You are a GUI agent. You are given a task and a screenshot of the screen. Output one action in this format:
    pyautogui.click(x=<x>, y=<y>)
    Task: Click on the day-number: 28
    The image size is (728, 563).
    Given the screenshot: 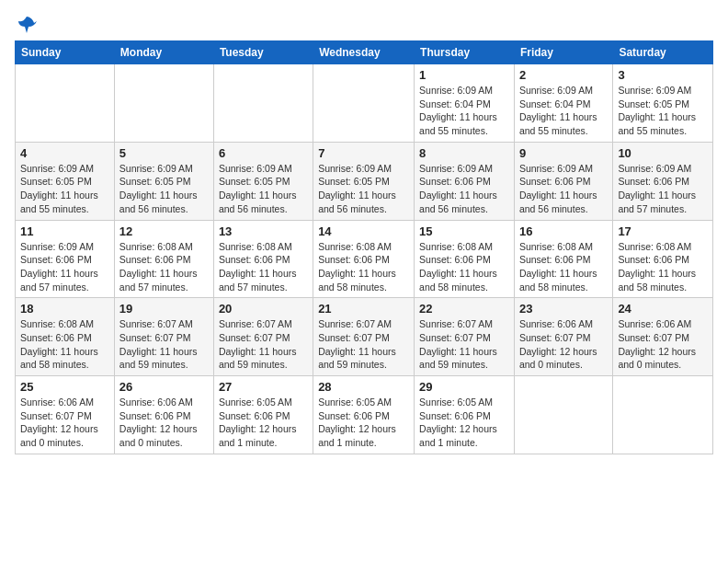 What is the action you would take?
    pyautogui.click(x=364, y=386)
    